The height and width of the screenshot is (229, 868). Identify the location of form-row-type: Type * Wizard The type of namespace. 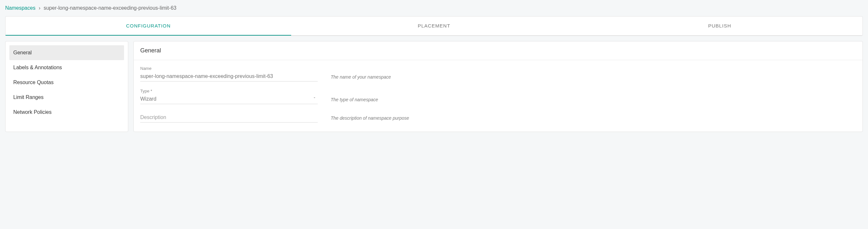
(498, 97).